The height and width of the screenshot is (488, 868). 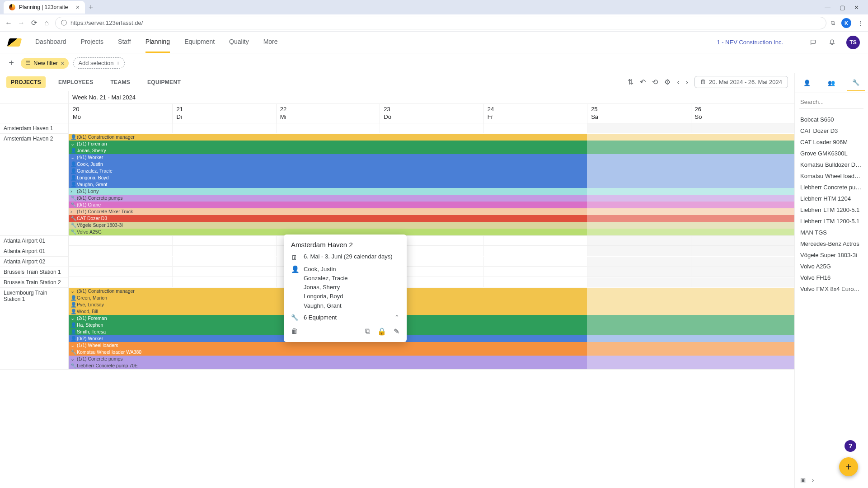 I want to click on project-name: Brussels Train Station 2, so click(x=34, y=283).